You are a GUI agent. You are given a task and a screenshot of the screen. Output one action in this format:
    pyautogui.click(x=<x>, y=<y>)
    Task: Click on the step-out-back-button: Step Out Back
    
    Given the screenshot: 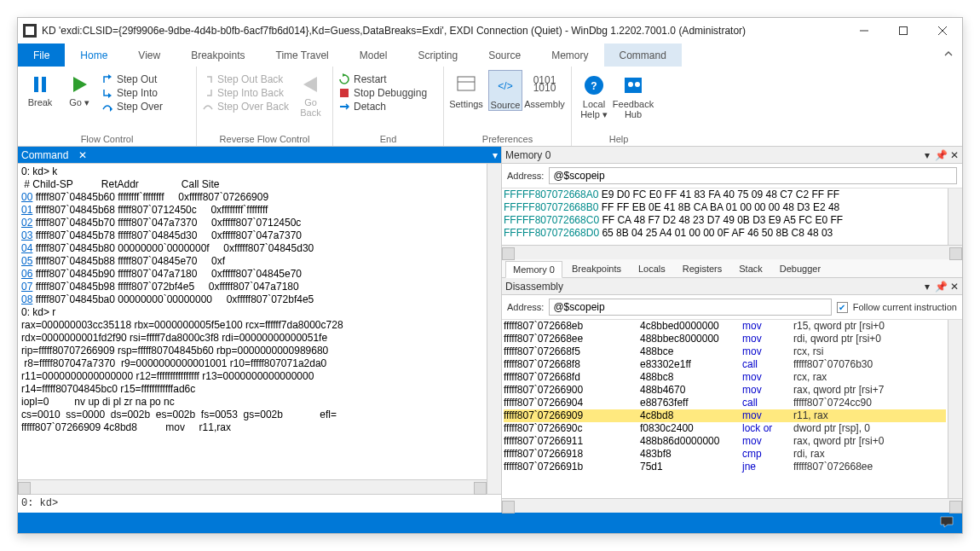 What is the action you would take?
    pyautogui.click(x=245, y=79)
    